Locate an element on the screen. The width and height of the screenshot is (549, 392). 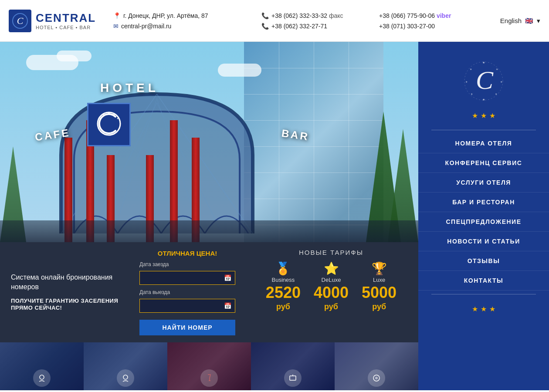
tariff-luxe: 🏆 Luxe 5000 руб is located at coordinates (379, 287).